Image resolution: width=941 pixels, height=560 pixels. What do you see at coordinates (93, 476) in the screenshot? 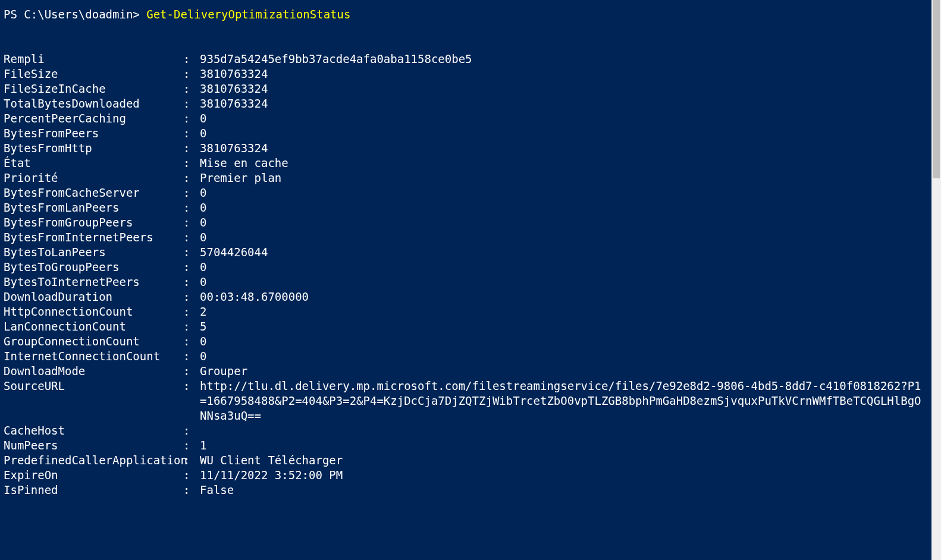
I see `property-key: ExpireOn` at bounding box center [93, 476].